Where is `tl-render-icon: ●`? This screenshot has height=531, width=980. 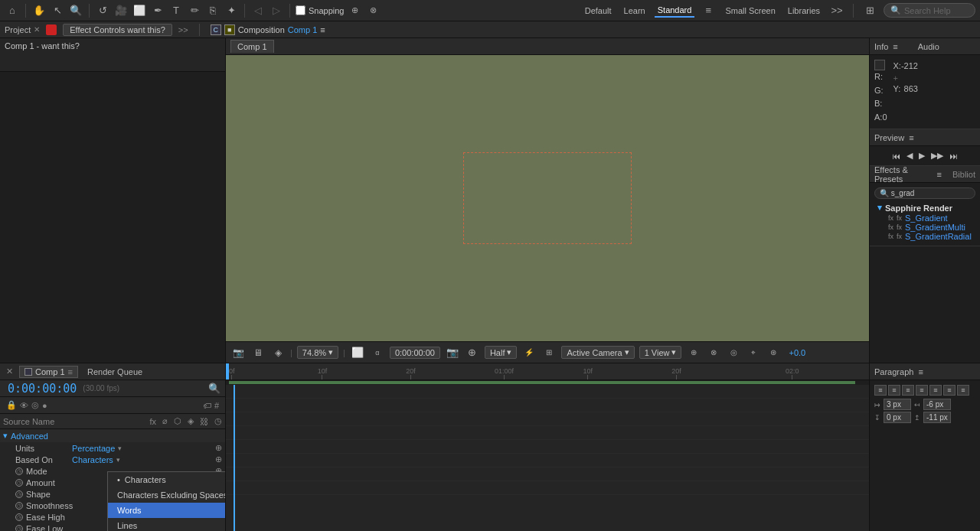 tl-render-icon: ● is located at coordinates (44, 406).